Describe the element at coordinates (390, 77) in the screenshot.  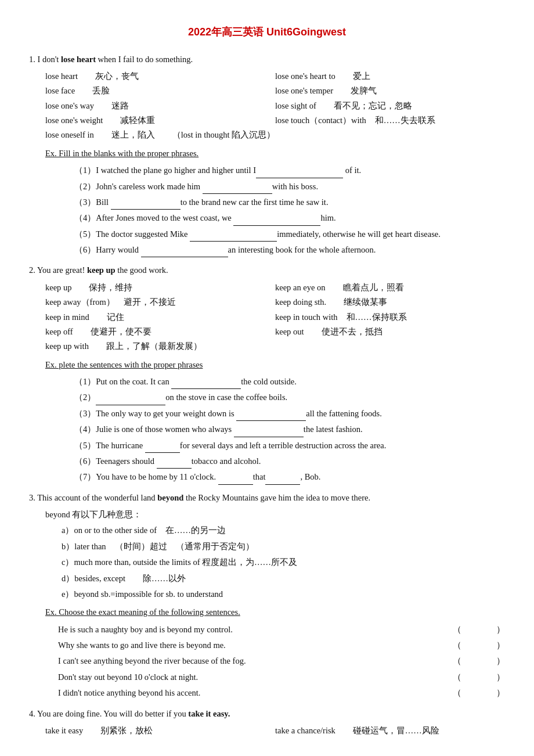
I see `vocab-item: lose one's heart to 爱上` at that location.